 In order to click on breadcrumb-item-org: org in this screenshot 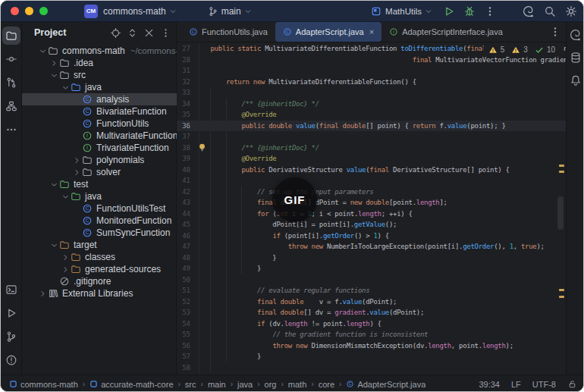, I will do `click(271, 384)`.